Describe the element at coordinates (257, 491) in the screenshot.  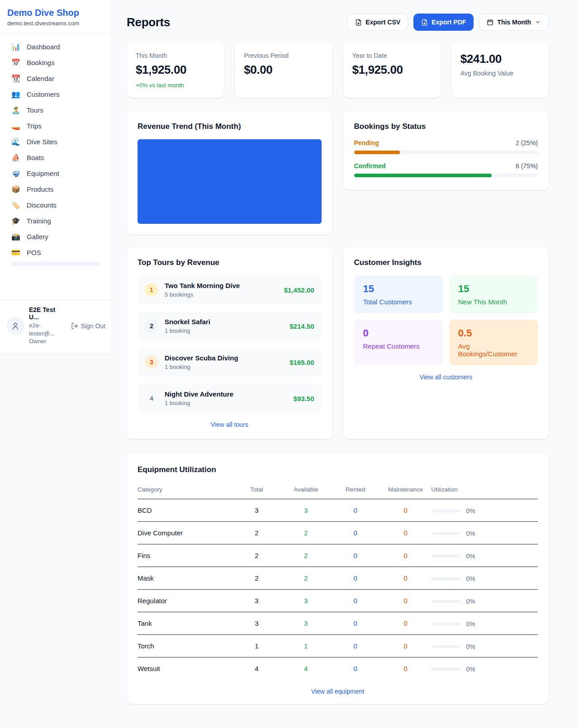
I see `col-header-total: Total` at that location.